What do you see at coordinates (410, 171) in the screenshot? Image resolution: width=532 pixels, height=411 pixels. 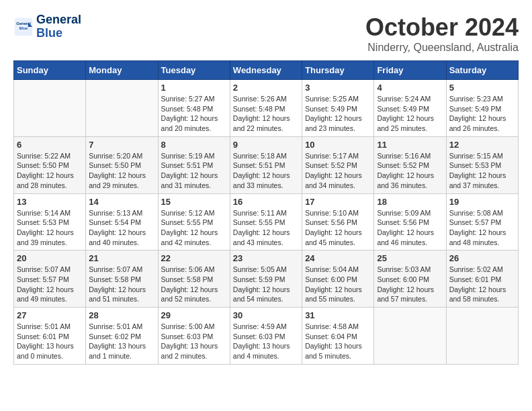 I see `day-info: Sunrise: 5:16 AM Sunset: 5:52 PM Dayligh…` at bounding box center [410, 171].